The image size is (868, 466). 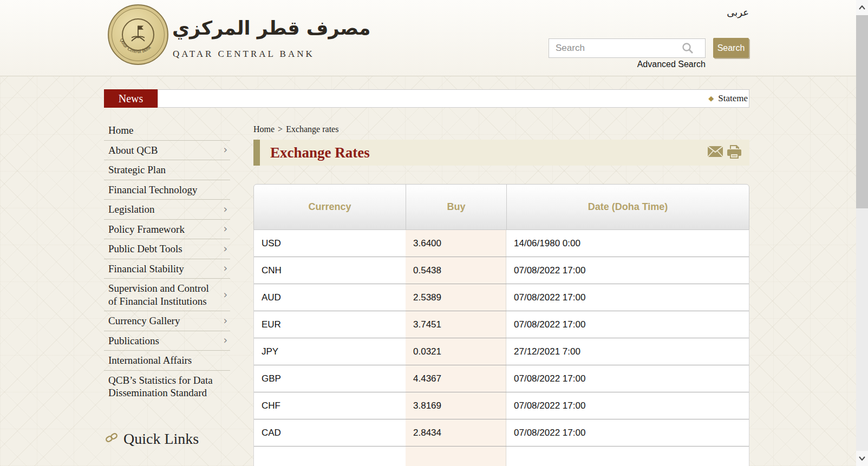 What do you see at coordinates (312, 129) in the screenshot?
I see `breadcrumb-current: Exchange rates` at bounding box center [312, 129].